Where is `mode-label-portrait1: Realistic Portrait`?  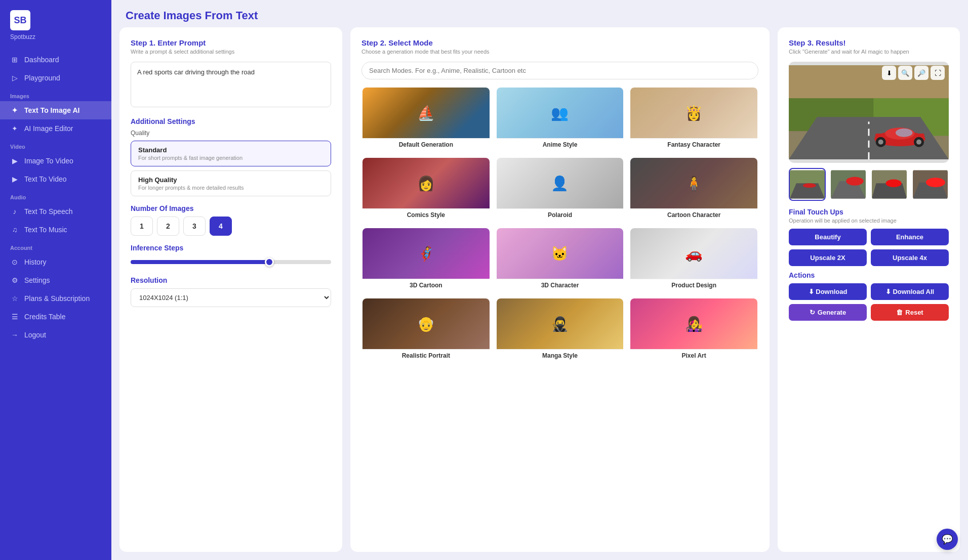 mode-label-portrait1: Realistic Portrait is located at coordinates (426, 355).